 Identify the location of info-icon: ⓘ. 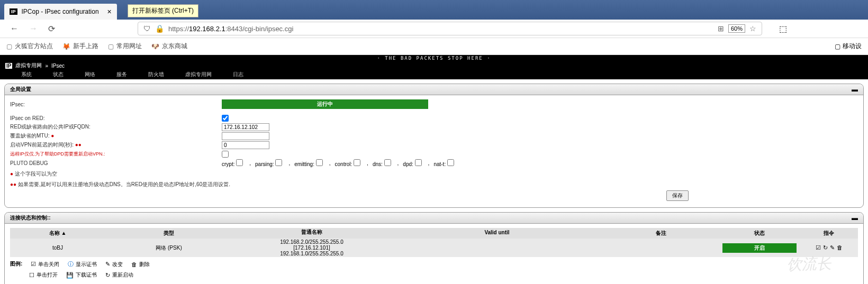
(71, 264).